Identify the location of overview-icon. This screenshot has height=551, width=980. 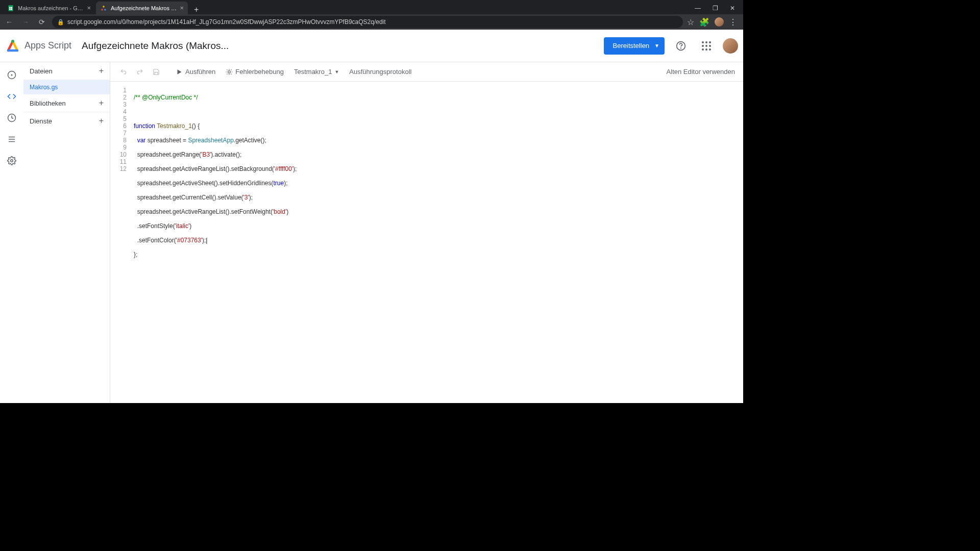
(12, 75).